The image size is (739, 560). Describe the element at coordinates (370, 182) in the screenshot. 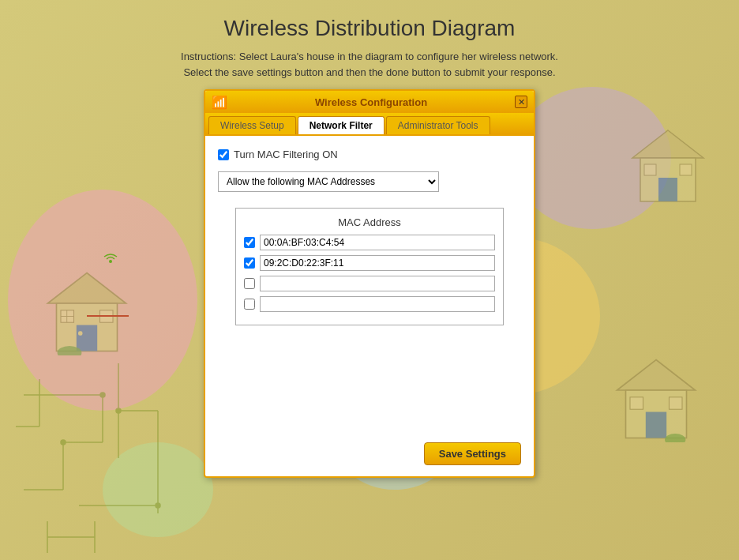

I see `mac-filter-dropdown-row: Allow the following MAC Addresses Deny t…` at that location.